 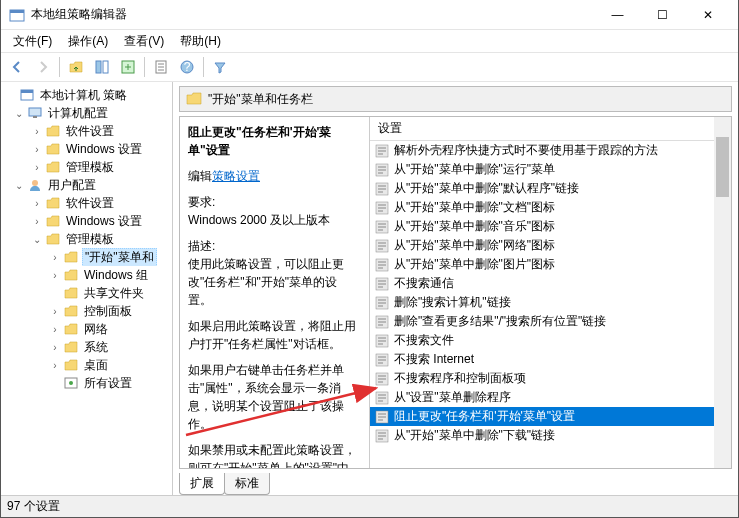 What do you see at coordinates (550, 129) in the screenshot?
I see `list-header: 设置` at bounding box center [550, 129].